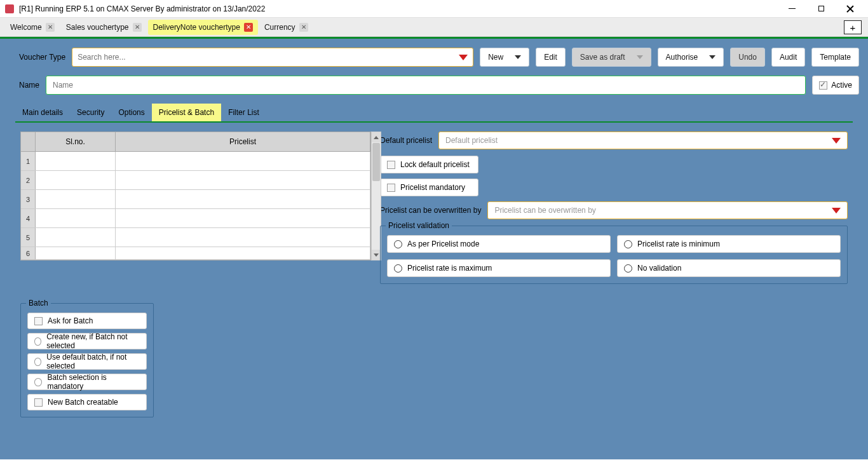 The height and width of the screenshot is (460, 868). What do you see at coordinates (286, 27) in the screenshot?
I see `tab-currency: Currency ✕` at bounding box center [286, 27].